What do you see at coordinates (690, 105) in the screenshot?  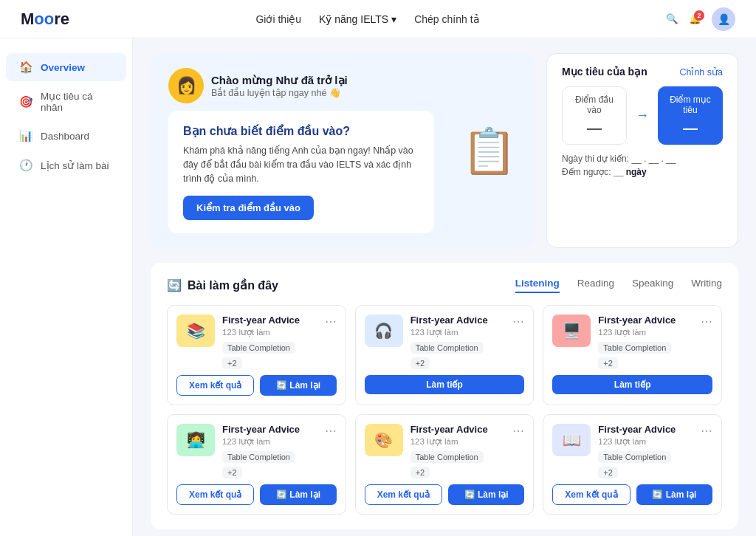 I see `target-score-label: Điểm mục tiêu` at bounding box center [690, 105].